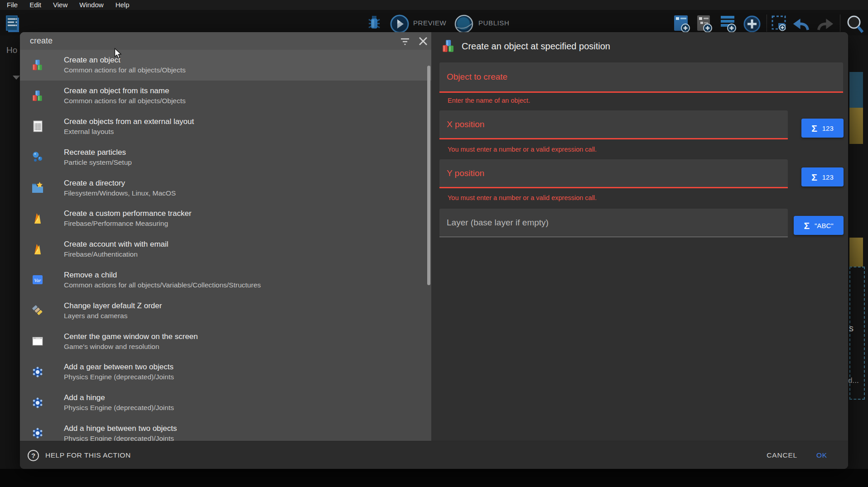 The height and width of the screenshot is (487, 868). What do you see at coordinates (823, 128) in the screenshot?
I see `x-expression-builder-button: Σ 123` at bounding box center [823, 128].